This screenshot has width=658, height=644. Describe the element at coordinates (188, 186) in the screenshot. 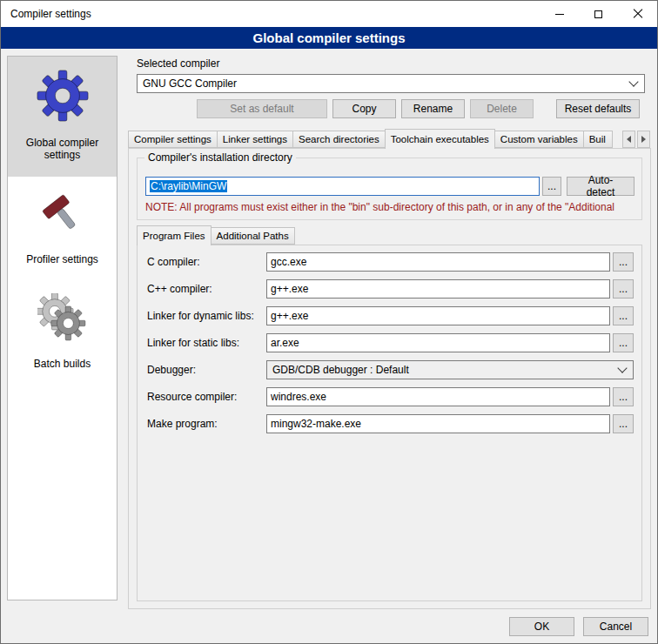

I see `installation-directory-value: C:\raylib\MinGW` at that location.